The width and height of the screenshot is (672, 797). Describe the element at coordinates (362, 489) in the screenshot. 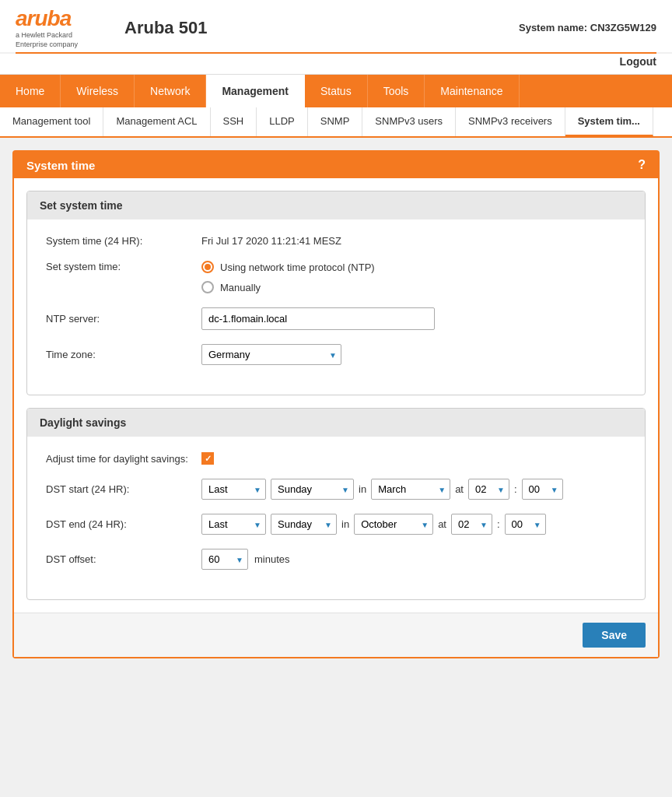

I see `dst-start-in-text: in` at that location.